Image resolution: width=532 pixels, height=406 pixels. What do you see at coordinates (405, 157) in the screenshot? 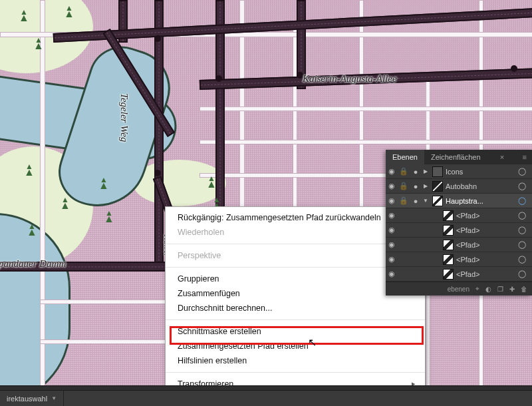
I see `tab-layers: Ebenen` at bounding box center [405, 157].